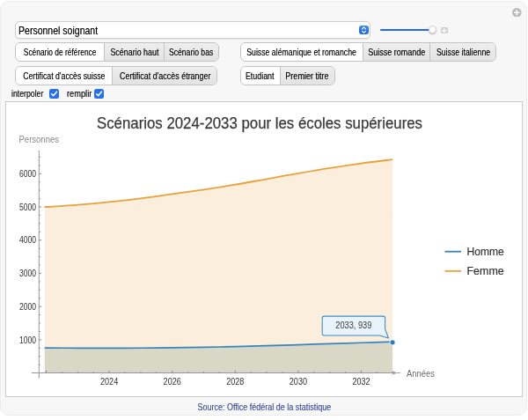 Image resolution: width=528 pixels, height=420 pixels. What do you see at coordinates (28, 340) in the screenshot?
I see `svg-text: 1000` at bounding box center [28, 340].